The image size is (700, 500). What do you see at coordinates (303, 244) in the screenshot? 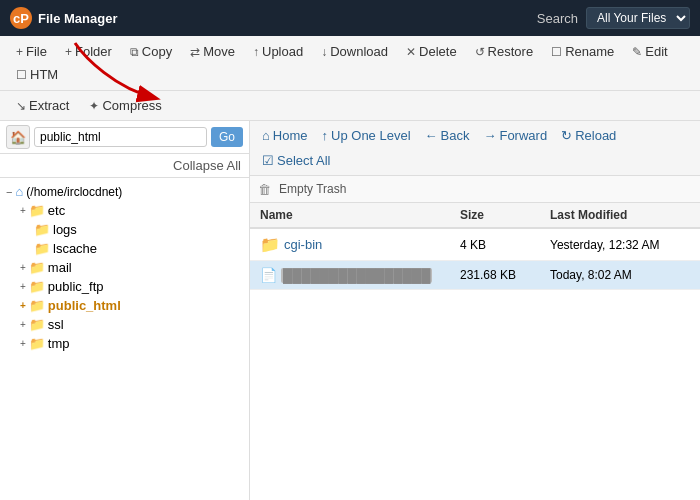
I see `row1-name-label: cgi-bin` at bounding box center [303, 244].